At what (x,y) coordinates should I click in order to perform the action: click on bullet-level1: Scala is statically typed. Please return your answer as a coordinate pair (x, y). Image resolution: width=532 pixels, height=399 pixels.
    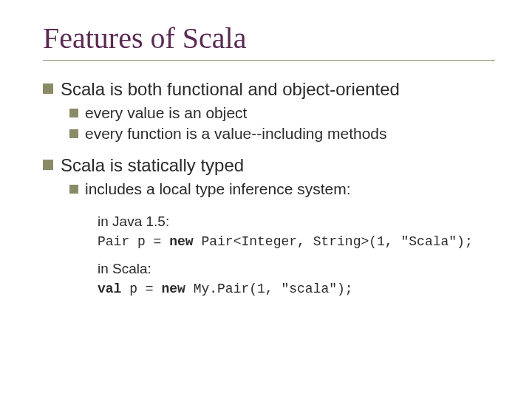
    Looking at the image, I should click on (269, 166).